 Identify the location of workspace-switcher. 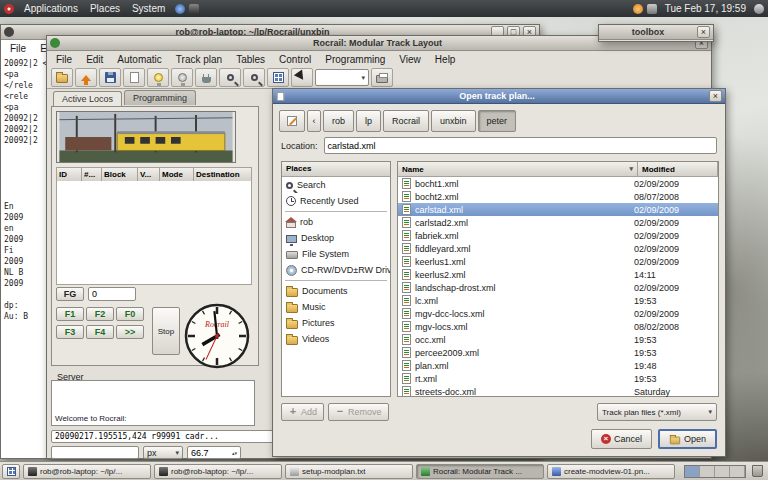
(715, 472).